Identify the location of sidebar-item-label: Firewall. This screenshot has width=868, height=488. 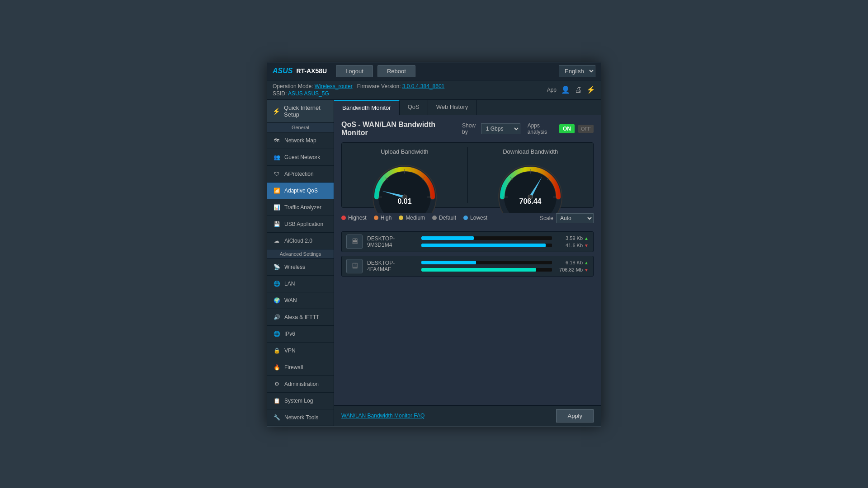
(294, 367).